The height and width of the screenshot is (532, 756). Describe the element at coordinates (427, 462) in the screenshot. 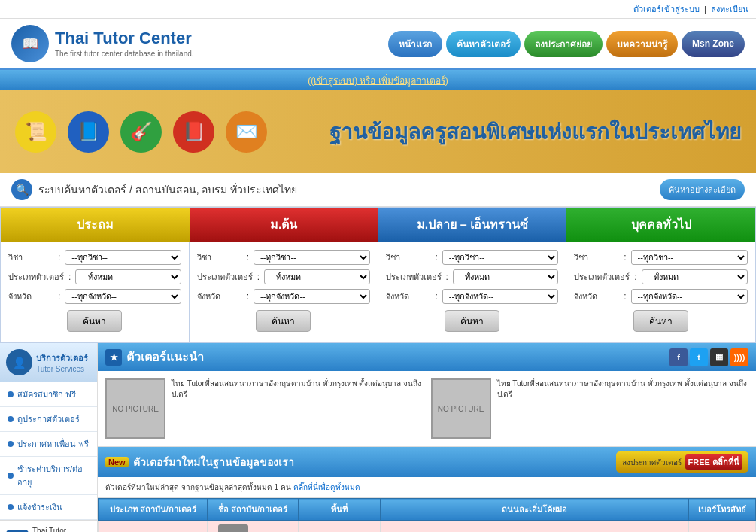

I see `new-tutors-header: New ตัวเตอร์มาใหม่ในฐานข้อมูลของเรา ลงปร…` at that location.